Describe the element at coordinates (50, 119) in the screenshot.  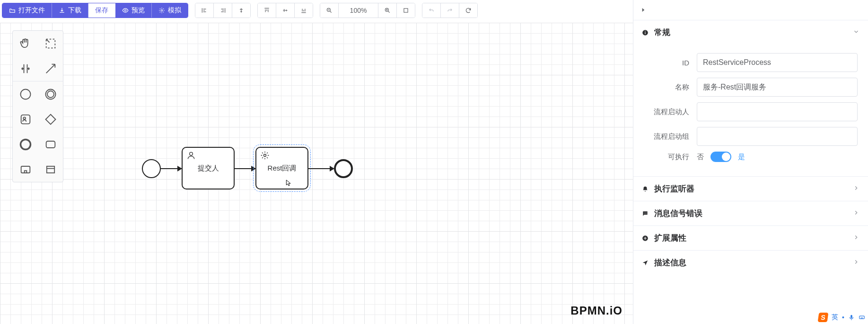
I see `gateway-tool` at that location.